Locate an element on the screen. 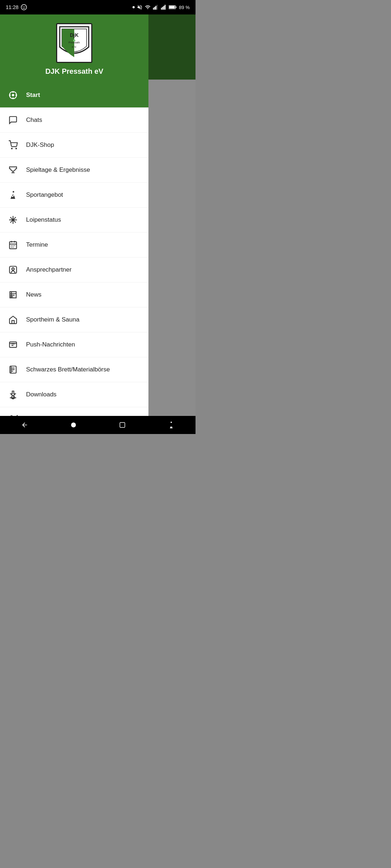  menu-label-sportheim: Sportheim & Sauna is located at coordinates (53, 320).